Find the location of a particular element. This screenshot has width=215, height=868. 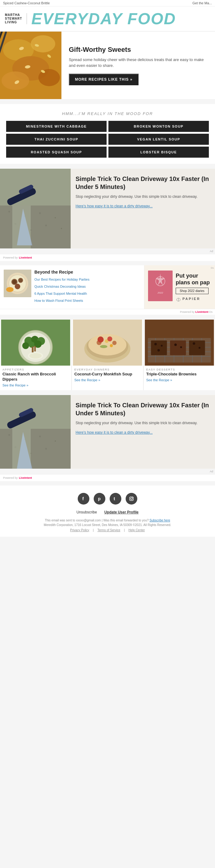

papier-shop-btn: Shop 2022 diaries is located at coordinates (192, 291).